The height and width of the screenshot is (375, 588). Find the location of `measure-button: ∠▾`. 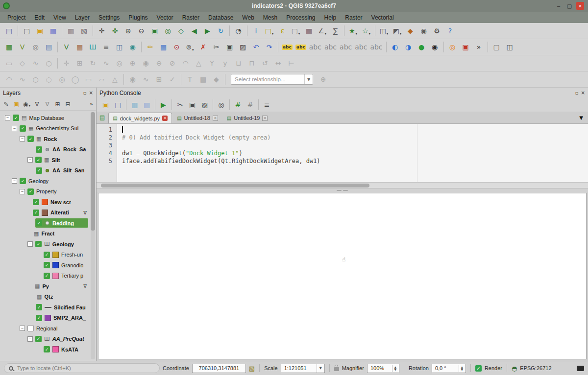

measure-button: ∠▾ is located at coordinates (322, 31).